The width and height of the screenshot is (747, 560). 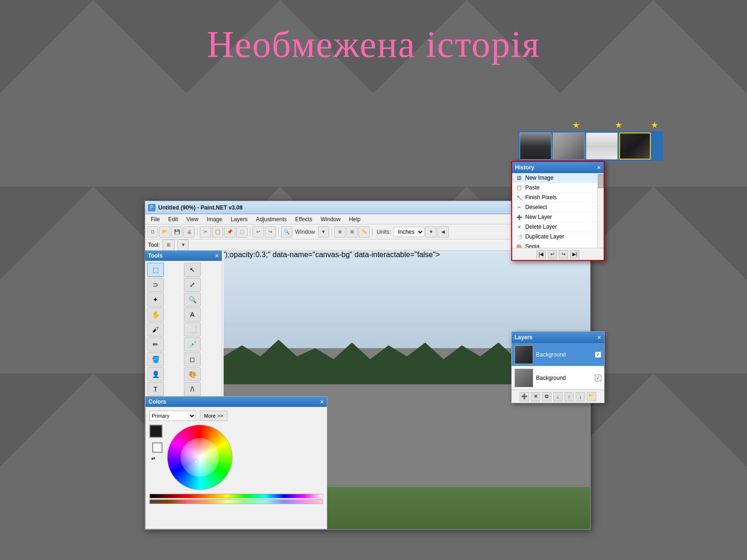 What do you see at coordinates (183, 245) in the screenshot?
I see `tool-dropdown: ▼` at bounding box center [183, 245].